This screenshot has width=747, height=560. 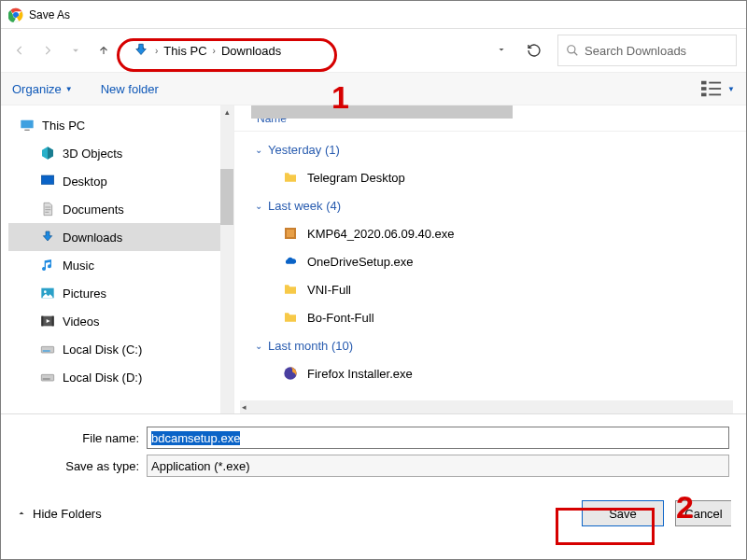 What do you see at coordinates (78, 439) in the screenshot?
I see `filename-label: File name:` at bounding box center [78, 439].